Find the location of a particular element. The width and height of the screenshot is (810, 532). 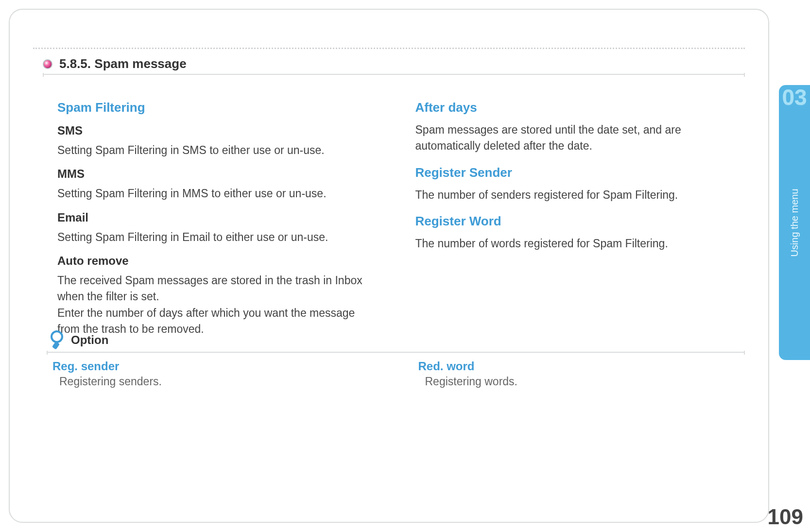

section-number: 5.8.5. is located at coordinates (75, 64).